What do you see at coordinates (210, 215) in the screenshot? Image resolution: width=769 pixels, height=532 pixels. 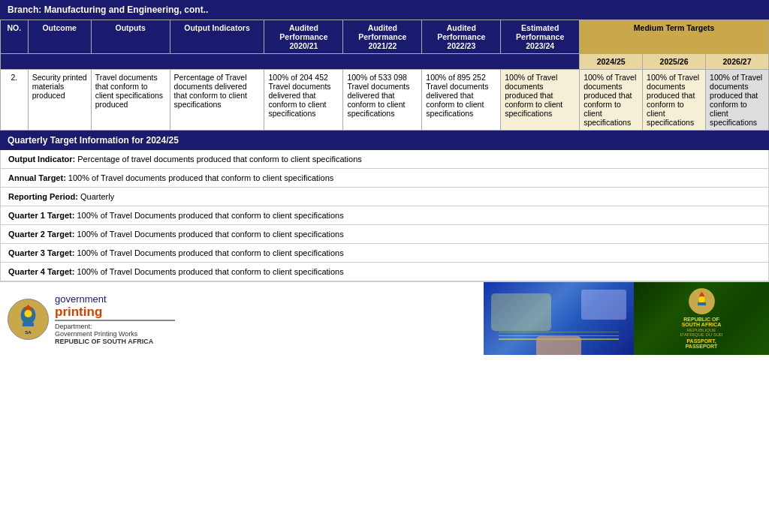 I see `q1-value: 100% of Travel Documents produced that c…` at bounding box center [210, 215].